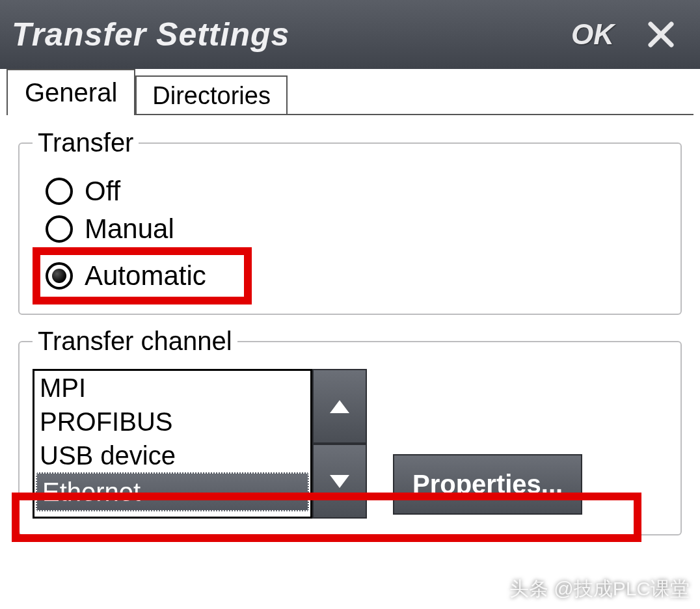 This screenshot has width=700, height=609. What do you see at coordinates (172, 444) in the screenshot?
I see `channel-listbox: MPI PROFIBUS USB device Ethernet` at bounding box center [172, 444].